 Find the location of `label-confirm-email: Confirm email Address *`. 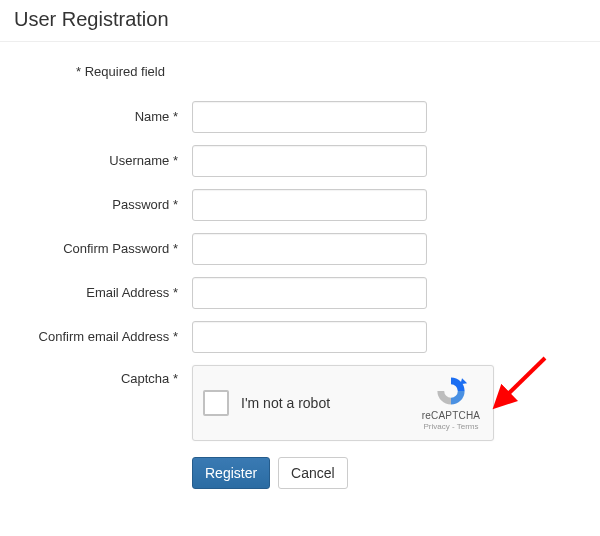

label-confirm-email: Confirm email Address * is located at coordinates (103, 338).